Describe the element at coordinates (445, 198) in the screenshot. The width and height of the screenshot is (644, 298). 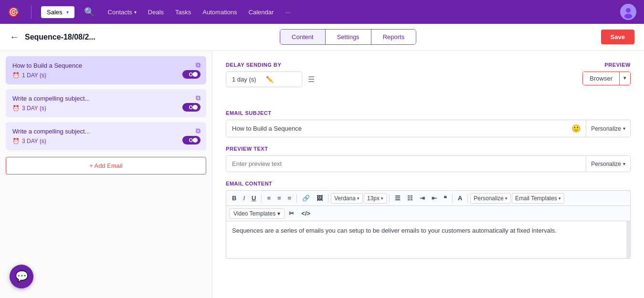
I see `blockquote-button: ❝` at that location.